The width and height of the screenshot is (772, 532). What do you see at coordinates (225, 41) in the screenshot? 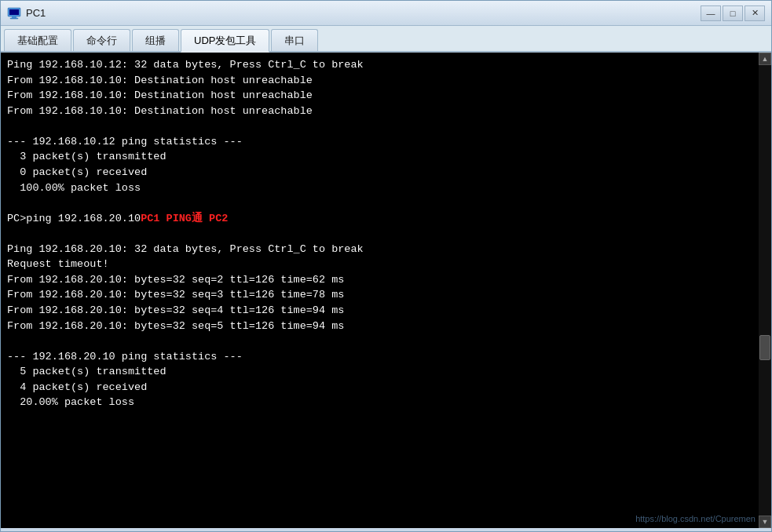
I see `tab-udp: UDP发包工具` at bounding box center [225, 41].